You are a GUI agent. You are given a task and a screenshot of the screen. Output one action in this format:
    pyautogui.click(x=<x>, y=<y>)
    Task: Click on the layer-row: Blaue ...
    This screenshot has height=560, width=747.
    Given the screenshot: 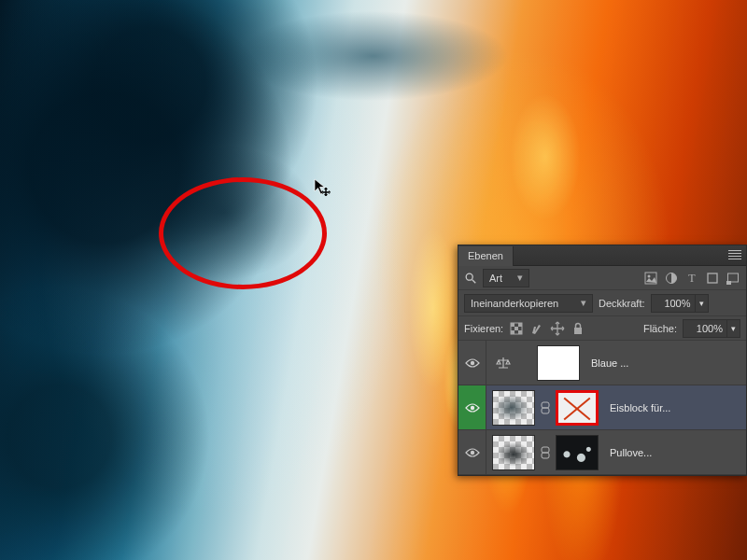 What is the action you would take?
    pyautogui.click(x=602, y=363)
    